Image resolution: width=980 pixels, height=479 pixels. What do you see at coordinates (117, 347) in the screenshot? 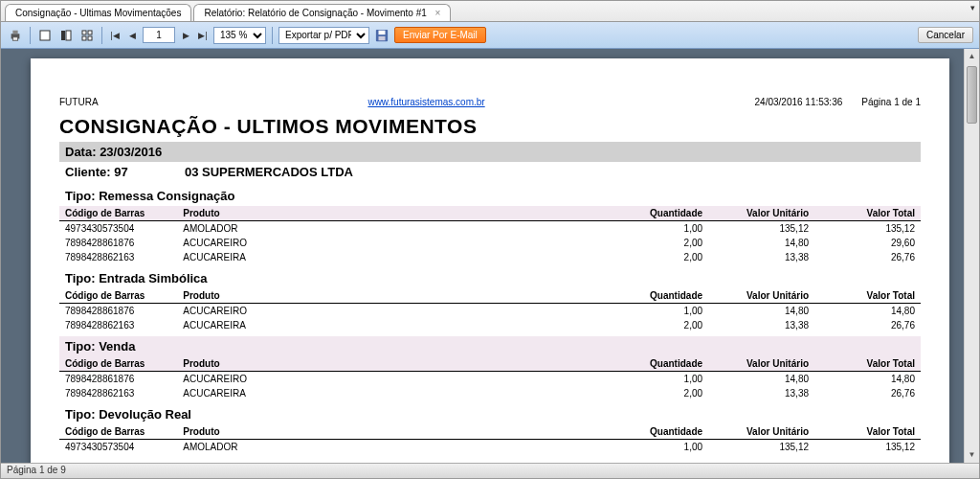
I see `tipo-value: Venda` at bounding box center [117, 347].